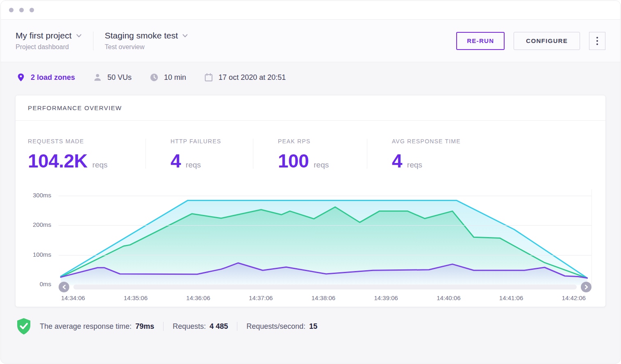 This screenshot has height=364, width=621. Describe the element at coordinates (426, 141) in the screenshot. I see `stat-label: AVG RESPONSE TIME` at that location.